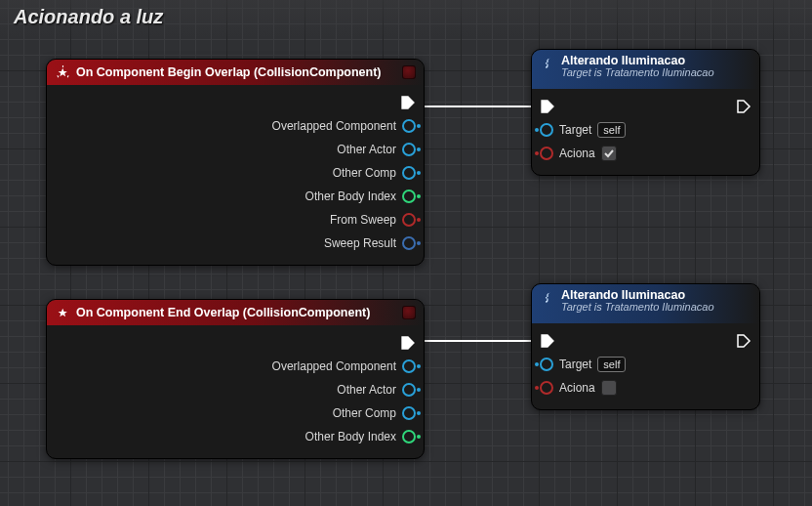 The width and height of the screenshot is (812, 506). What do you see at coordinates (223, 313) in the screenshot?
I see `node-title: On Component End Overlap (CollisionCompo…` at bounding box center [223, 313].